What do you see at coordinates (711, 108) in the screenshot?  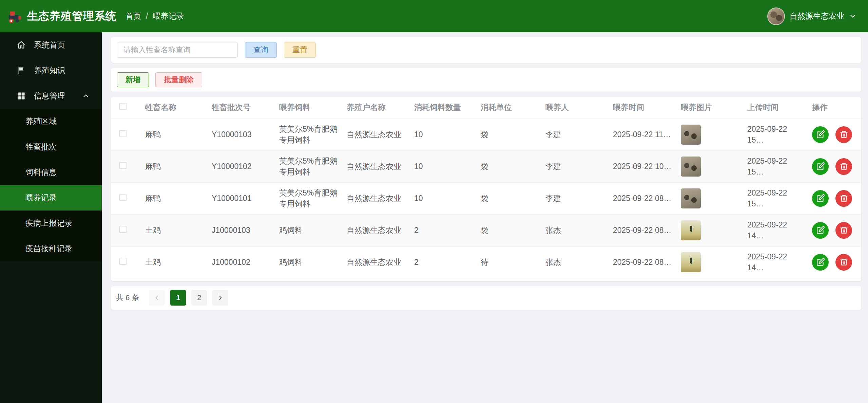 I see `col-header-image: 喂养图片` at bounding box center [711, 108].